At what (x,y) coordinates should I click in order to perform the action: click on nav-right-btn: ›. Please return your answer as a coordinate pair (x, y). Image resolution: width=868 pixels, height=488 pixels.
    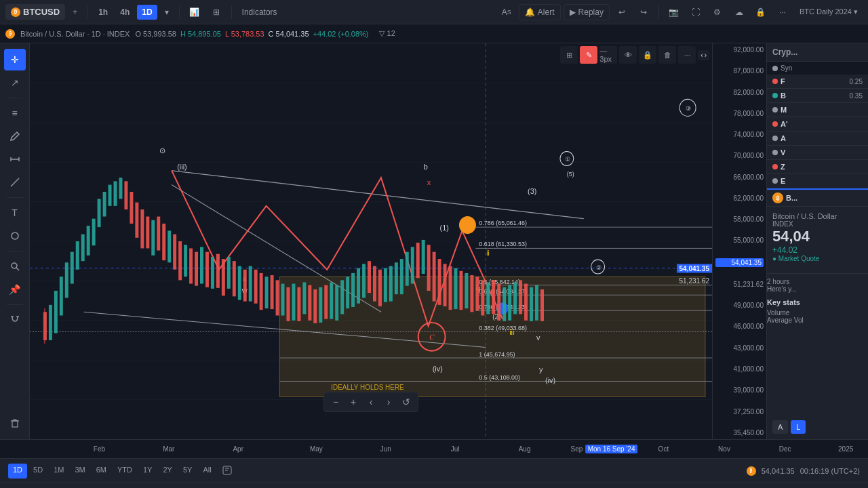
    Looking at the image, I should click on (389, 402).